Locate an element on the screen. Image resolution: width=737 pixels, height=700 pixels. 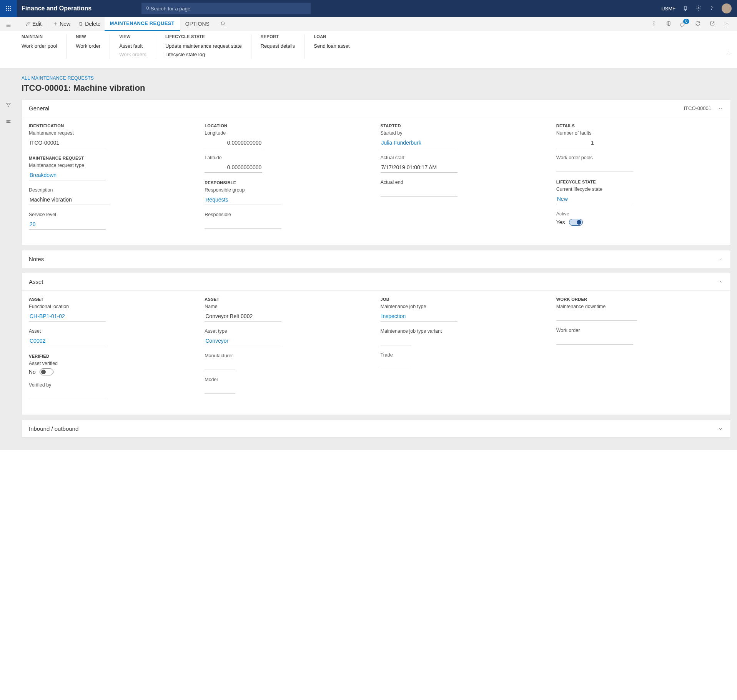
ribbon-group-report: REPORT is located at coordinates (278, 37).